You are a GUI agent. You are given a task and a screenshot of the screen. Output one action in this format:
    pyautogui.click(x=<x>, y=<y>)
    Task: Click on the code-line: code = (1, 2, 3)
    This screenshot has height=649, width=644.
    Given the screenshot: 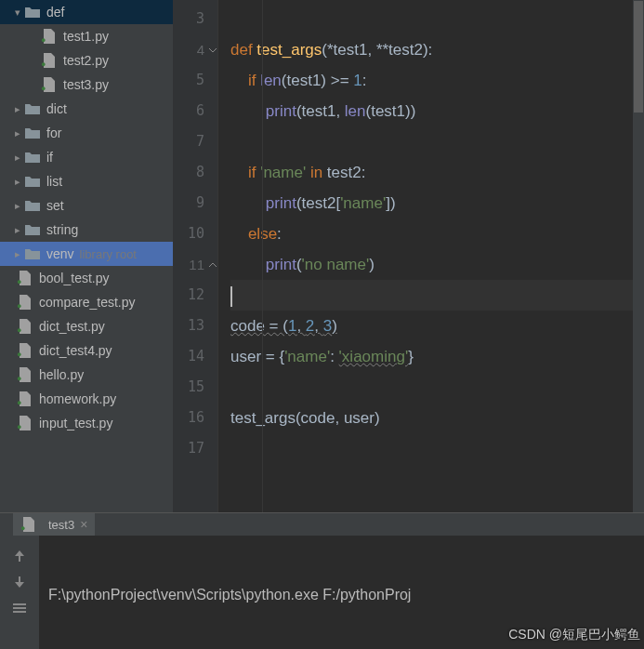 What is the action you would take?
    pyautogui.click(x=431, y=325)
    